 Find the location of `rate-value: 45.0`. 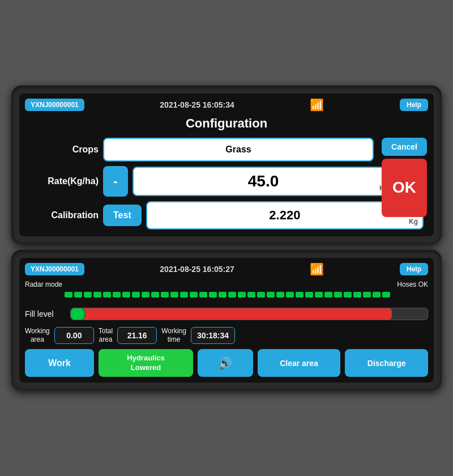

rate-value: 45.0 is located at coordinates (264, 181).